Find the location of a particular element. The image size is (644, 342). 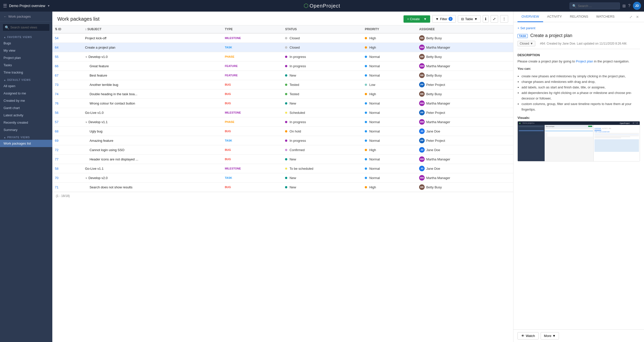

col-header-id: ⇅ ID is located at coordinates (67, 29).